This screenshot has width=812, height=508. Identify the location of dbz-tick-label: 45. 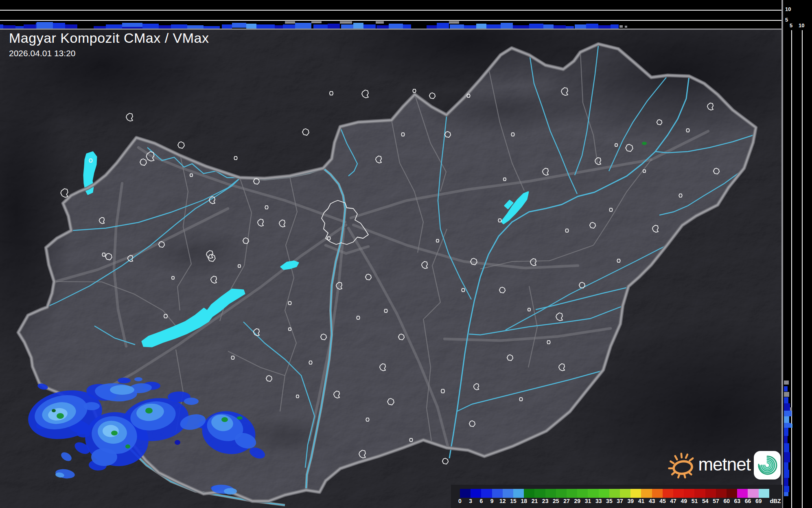
(663, 501).